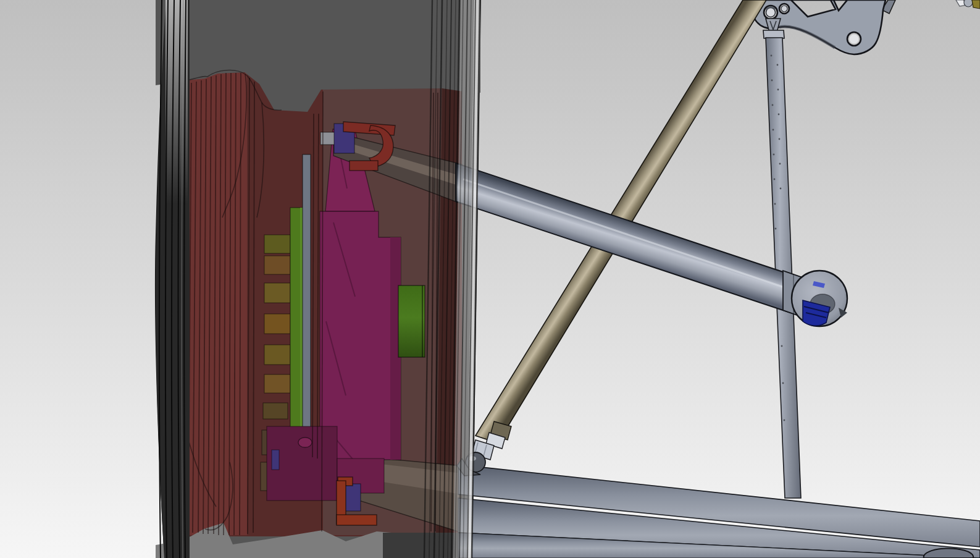 Image resolution: width=980 pixels, height=558 pixels. What do you see at coordinates (361, 336) in the screenshot?
I see `upright-body` at bounding box center [361, 336].